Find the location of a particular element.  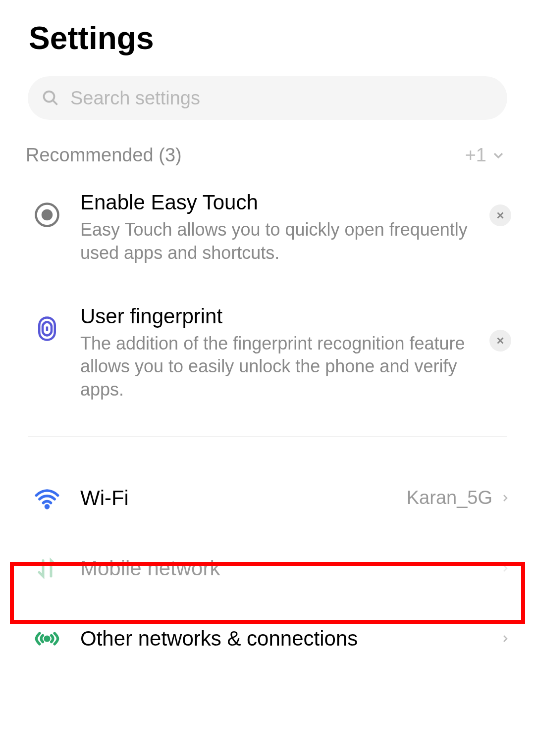

easy-touch-icon is located at coordinates (47, 209).